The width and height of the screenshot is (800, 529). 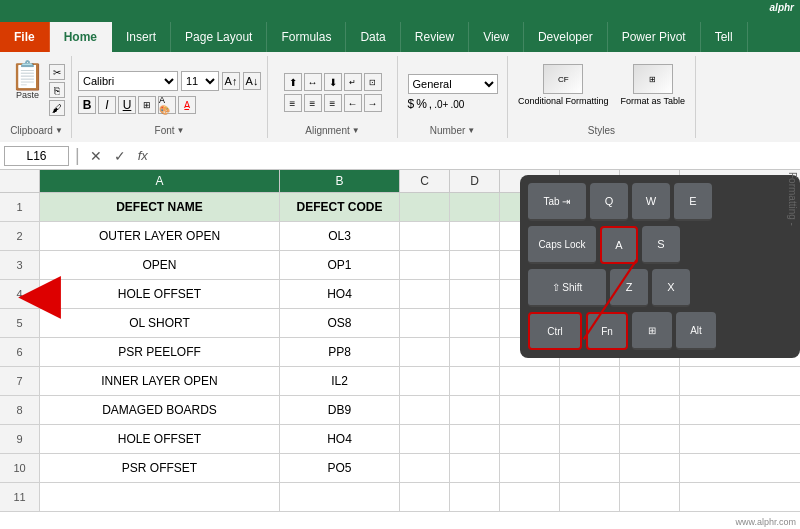 What do you see at coordinates (160, 381) in the screenshot?
I see `cell-a7: INNER LAYER OPEN` at bounding box center [160, 381].